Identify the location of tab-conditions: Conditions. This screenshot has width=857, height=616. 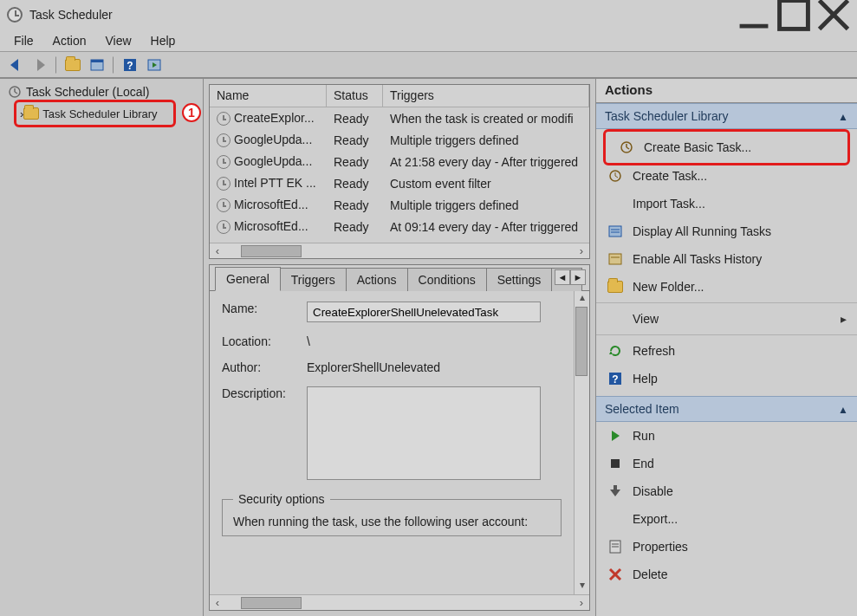
(447, 279).